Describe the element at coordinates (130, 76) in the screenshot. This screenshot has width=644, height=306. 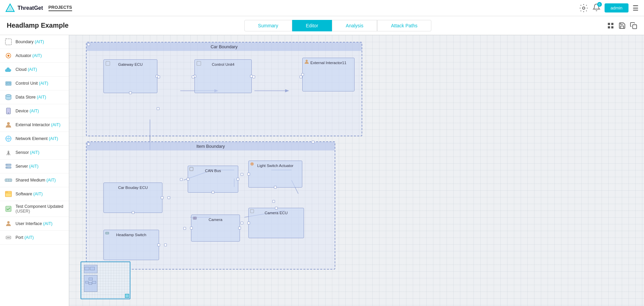
I see `gateway-ecu-node: Gateway ECU` at that location.